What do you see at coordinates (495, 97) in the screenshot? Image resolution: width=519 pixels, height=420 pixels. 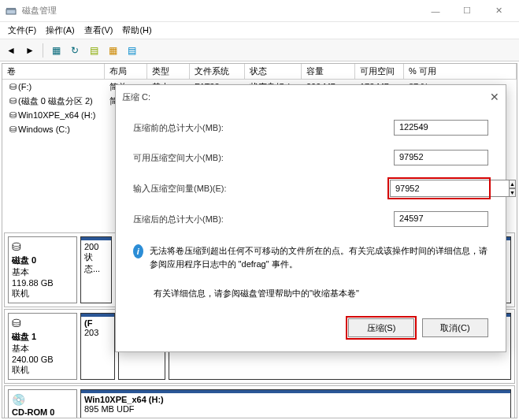 I see `dialog-close-icon: ✕` at bounding box center [495, 97].